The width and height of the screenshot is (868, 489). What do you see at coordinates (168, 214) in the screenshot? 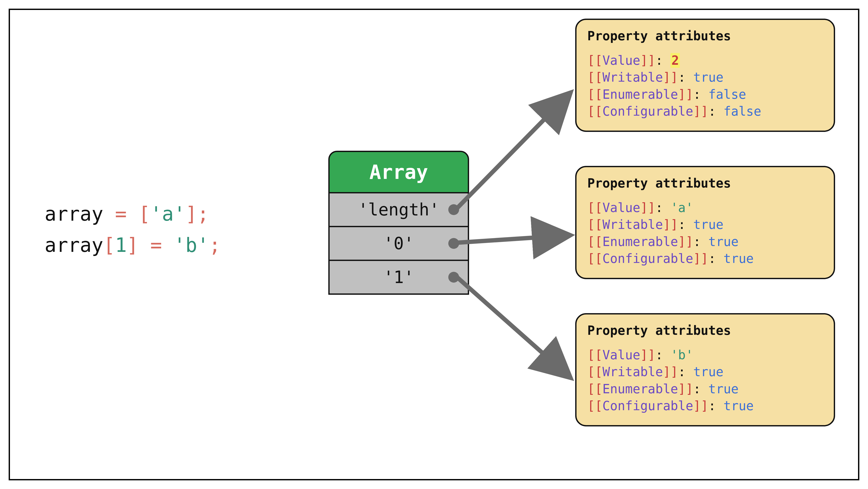
I see `code-token: 'a'` at bounding box center [168, 214].